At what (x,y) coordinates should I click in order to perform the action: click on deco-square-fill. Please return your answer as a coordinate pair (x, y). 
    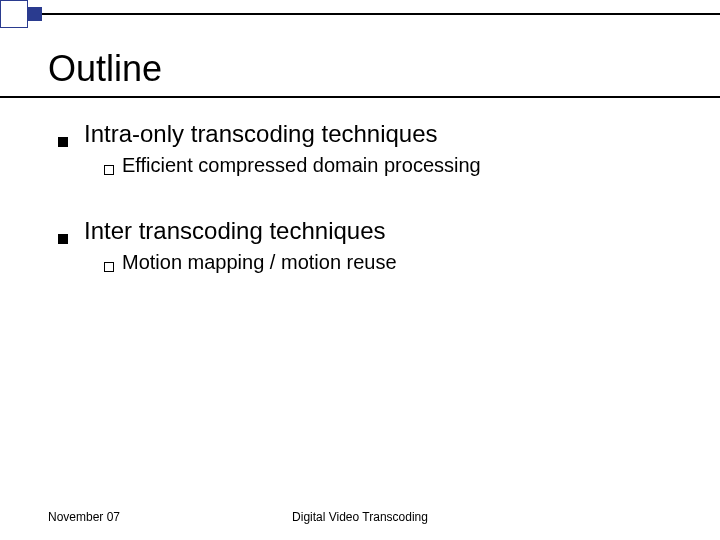
    Looking at the image, I should click on (35, 14).